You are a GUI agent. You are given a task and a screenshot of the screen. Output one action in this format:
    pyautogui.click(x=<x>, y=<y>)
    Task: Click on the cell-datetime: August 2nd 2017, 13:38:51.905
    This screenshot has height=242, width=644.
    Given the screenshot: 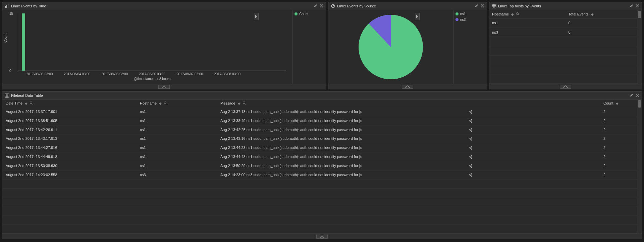 What is the action you would take?
    pyautogui.click(x=69, y=120)
    